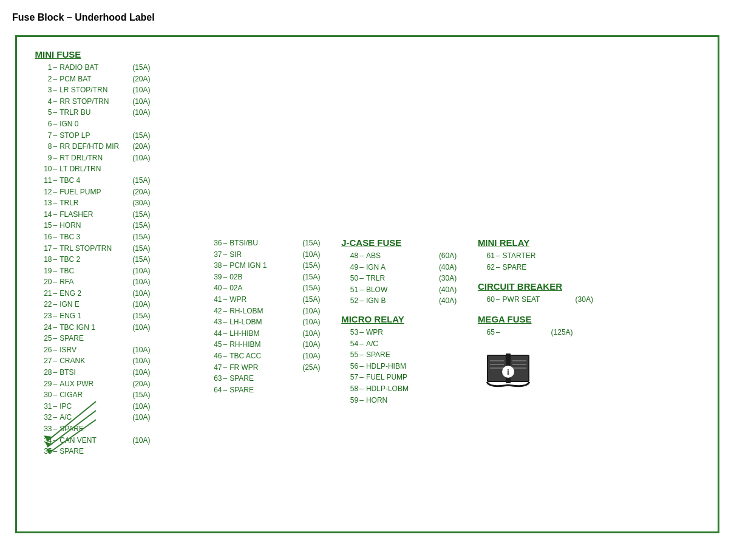 The width and height of the screenshot is (734, 560). Describe the element at coordinates (540, 319) in the screenshot. I see `mega-fuse-heading: MEGA FUSE` at that location.